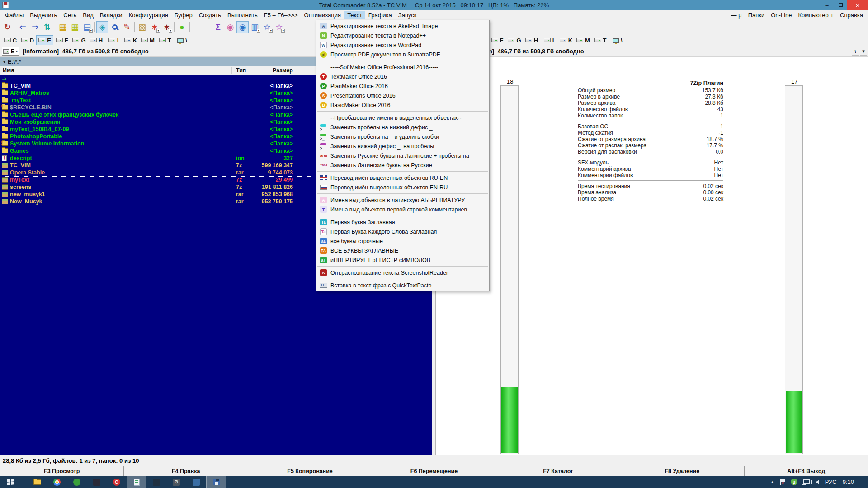 This screenshot has width=868, height=488. I want to click on menu-item: TTextMaker Office 2016, so click(402, 77).